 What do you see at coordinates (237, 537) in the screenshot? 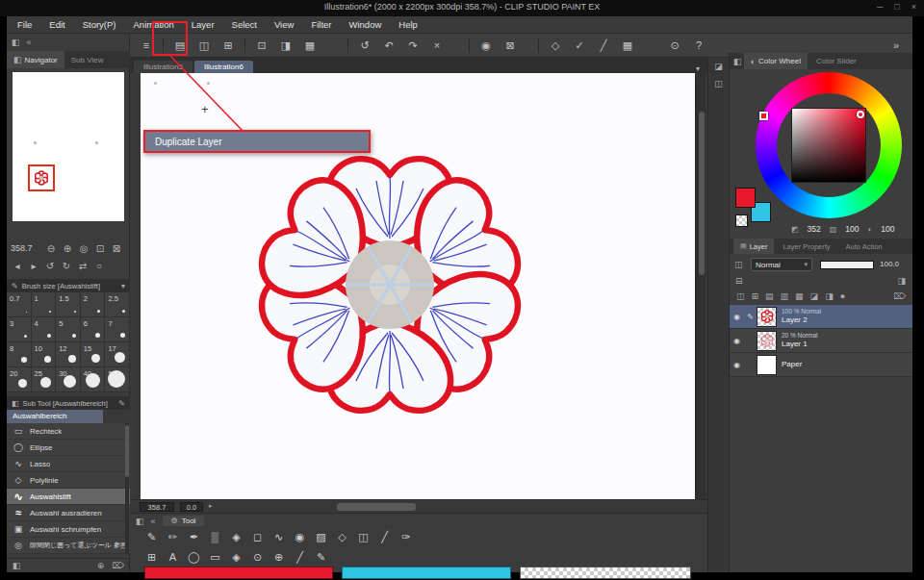
I see `decoration-tool-icon: ◈` at bounding box center [237, 537].